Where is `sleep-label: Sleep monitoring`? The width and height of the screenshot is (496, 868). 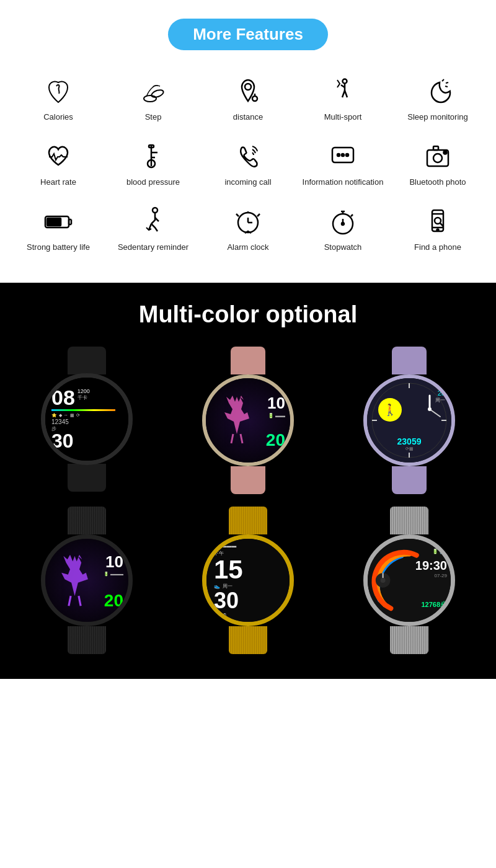 sleep-label: Sleep monitoring is located at coordinates (438, 118).